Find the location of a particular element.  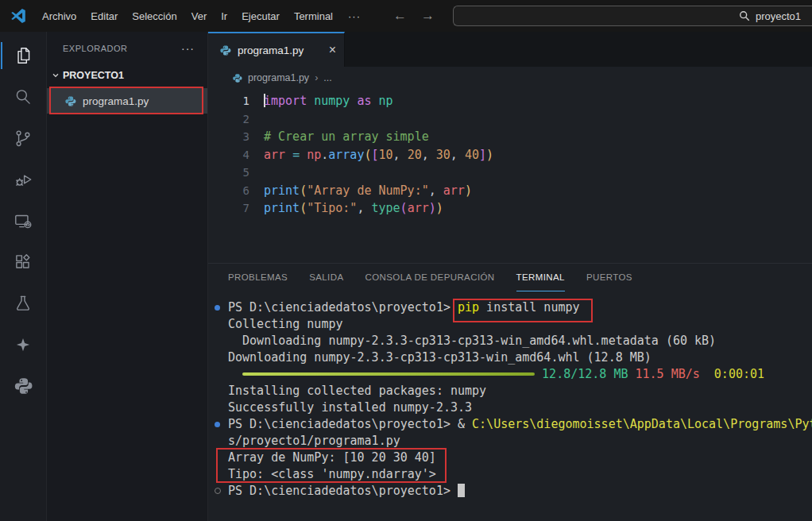

terminal-line: Collecting numpy is located at coordinates (520, 324).